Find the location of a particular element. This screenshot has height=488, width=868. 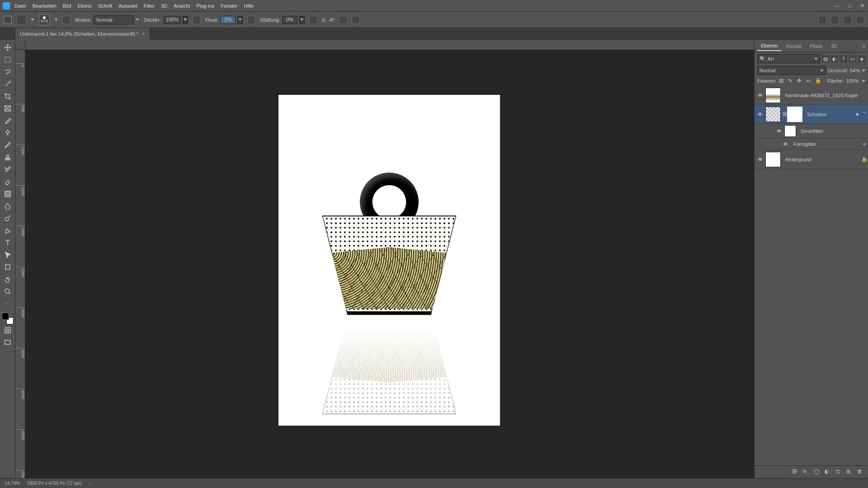

layer-row: 👁 ⛓ Schatten ◈ ˄ is located at coordinates (811, 114).